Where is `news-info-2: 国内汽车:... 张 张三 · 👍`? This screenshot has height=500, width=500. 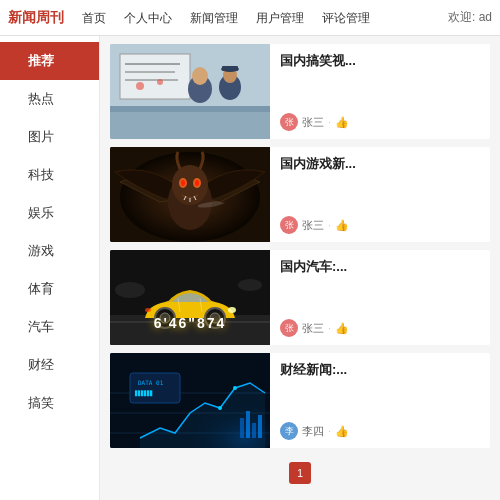 news-info-2: 国内汽车:... 张 张三 · 👍 is located at coordinates (380, 298).